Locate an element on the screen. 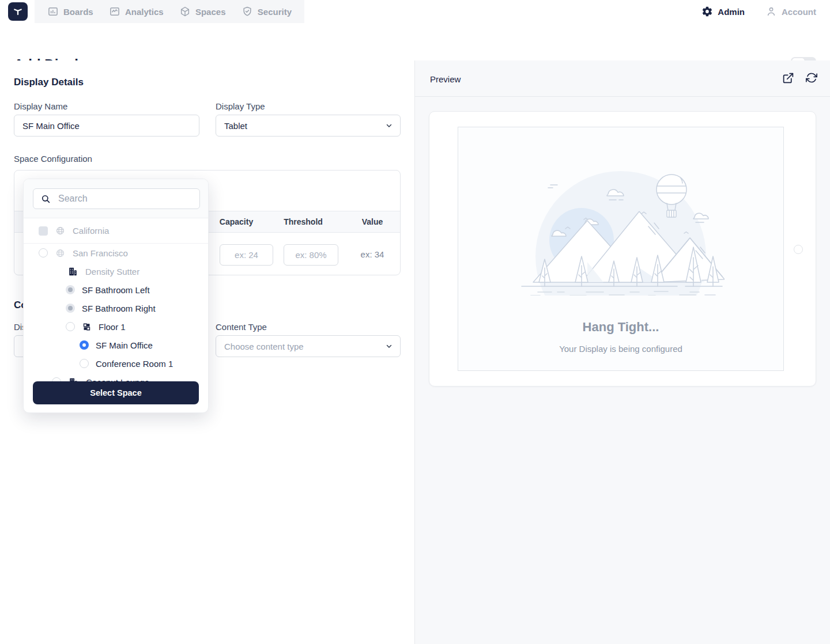 The image size is (830, 644). tree-item-label: SF Main Office is located at coordinates (124, 346).